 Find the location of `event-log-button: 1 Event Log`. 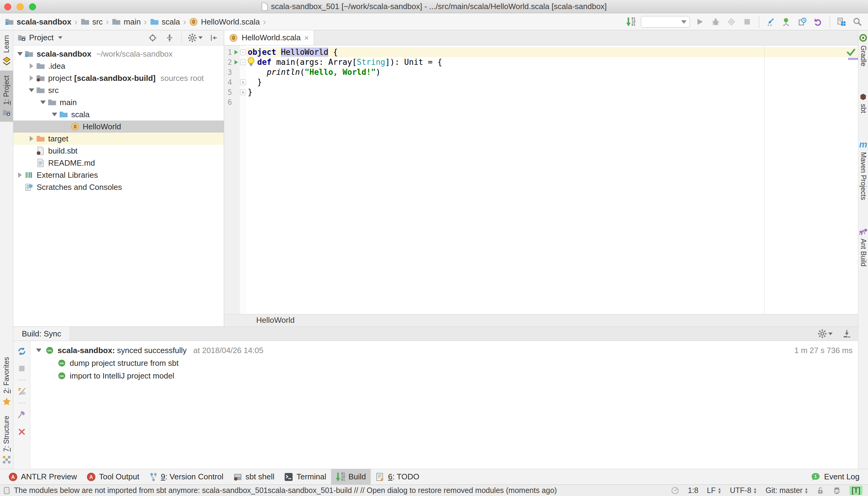

event-log-button: 1 Event Log is located at coordinates (837, 477).